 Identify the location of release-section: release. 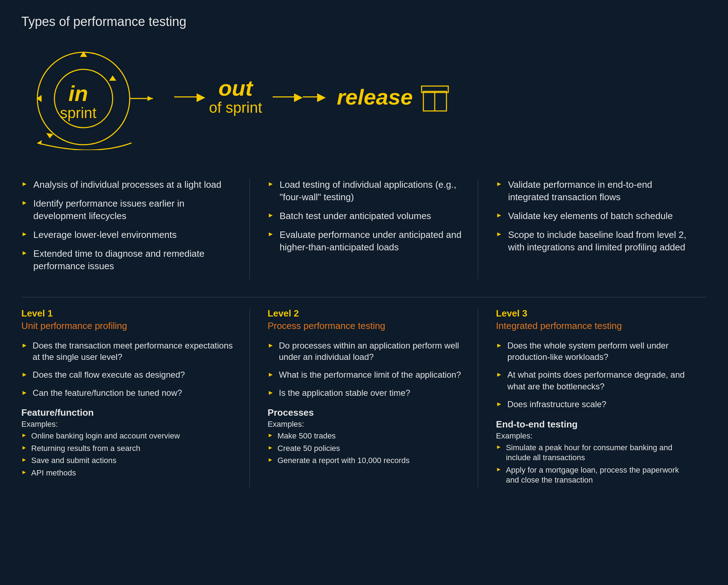
(394, 97).